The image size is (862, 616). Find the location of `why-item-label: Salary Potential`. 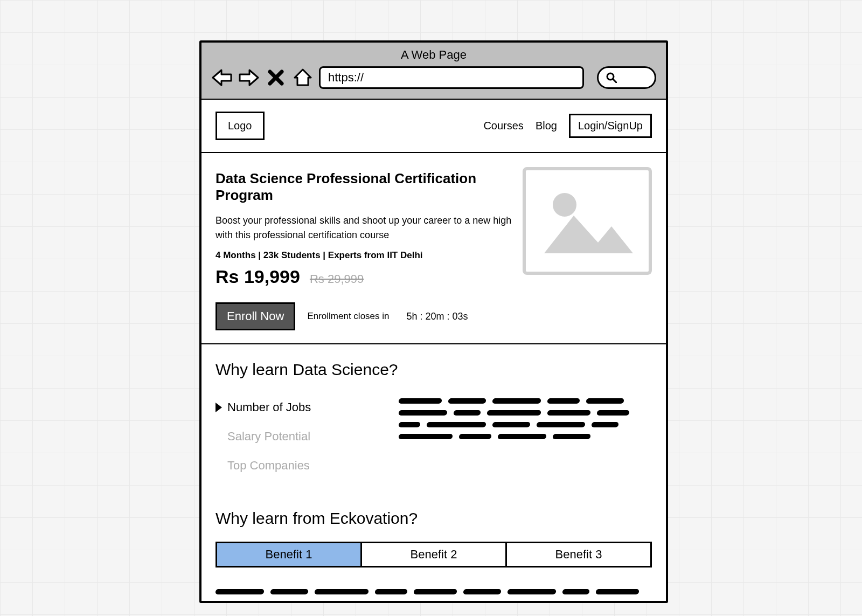

why-item-label: Salary Potential is located at coordinates (269, 437).